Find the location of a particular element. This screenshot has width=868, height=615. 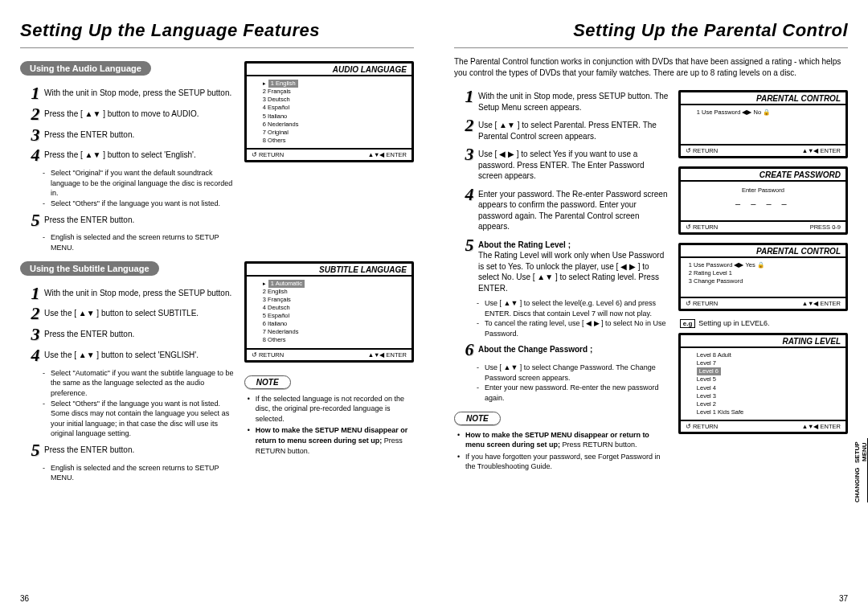

page-title-left: Setting Up the Language Features is located at coordinates (217, 31).